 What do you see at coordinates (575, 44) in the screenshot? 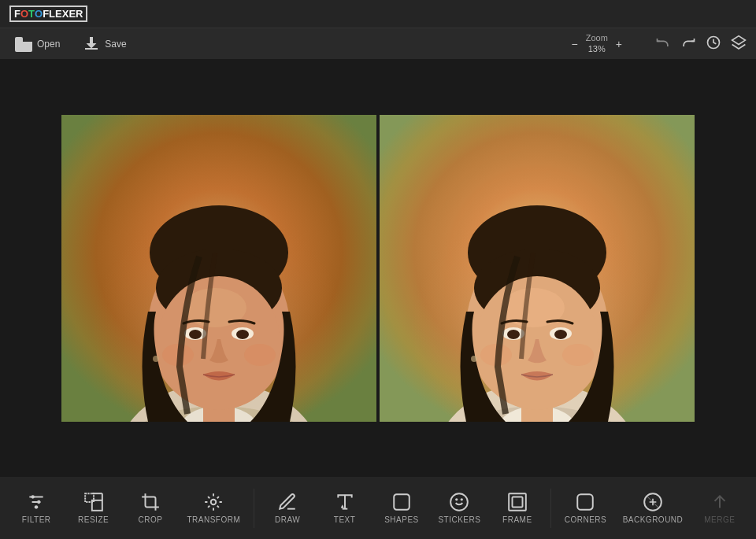
I see `zoom-out-button: −` at bounding box center [575, 44].